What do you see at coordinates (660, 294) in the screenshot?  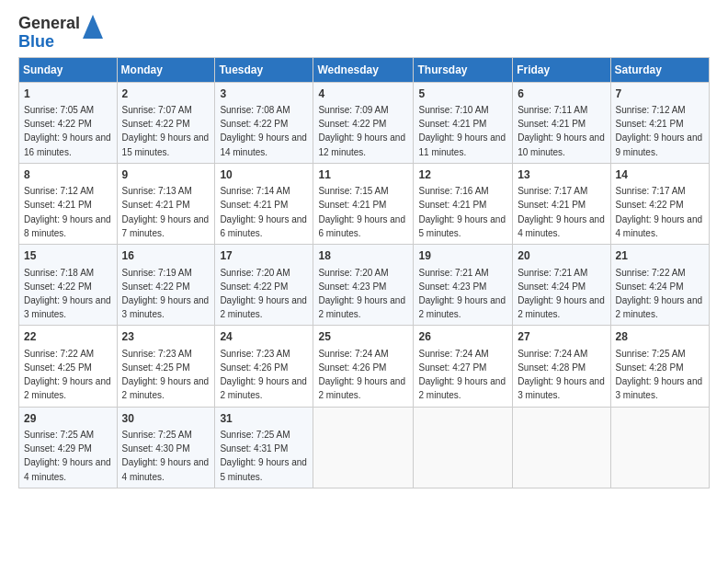 I see `day-info: Sunrise: 7:22 AMSunset: 4:24 PMDaylight:…` at bounding box center [660, 294].